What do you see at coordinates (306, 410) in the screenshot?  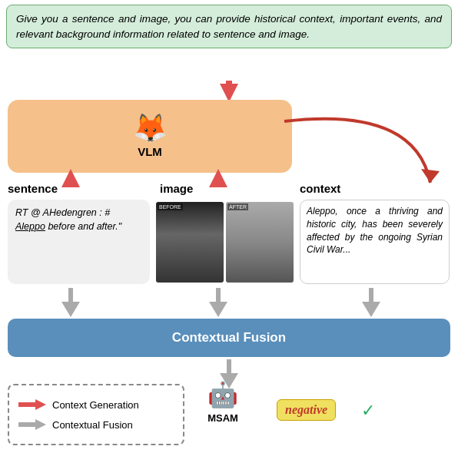 I see `negative-text: negative` at bounding box center [306, 410].